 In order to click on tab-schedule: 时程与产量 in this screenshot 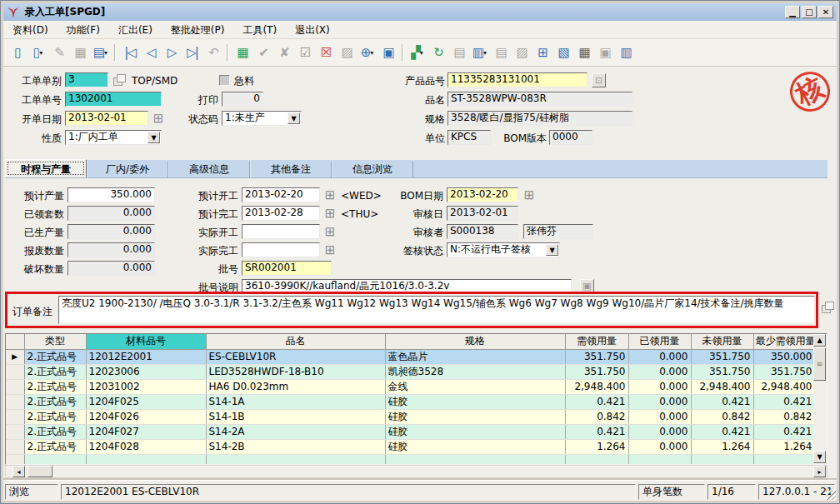, I will do `click(46, 168)`.